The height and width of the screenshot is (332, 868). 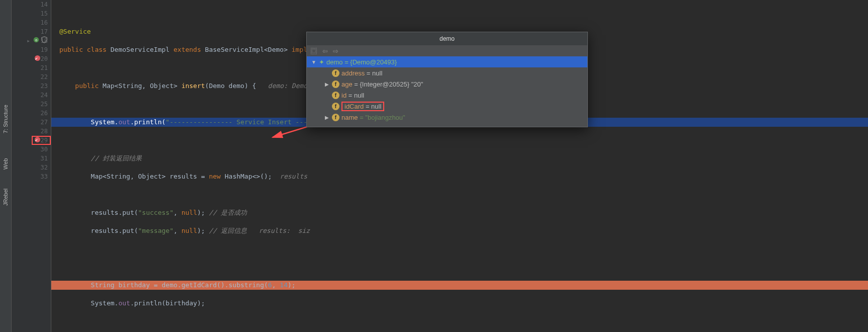 I want to click on line-number: 30, so click(x=31, y=149).